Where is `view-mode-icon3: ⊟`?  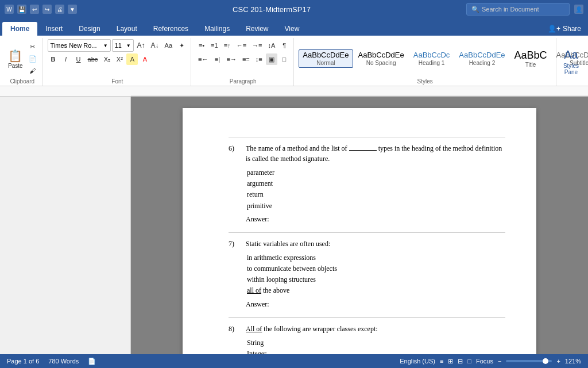 view-mode-icon3: ⊟ is located at coordinates (461, 361).